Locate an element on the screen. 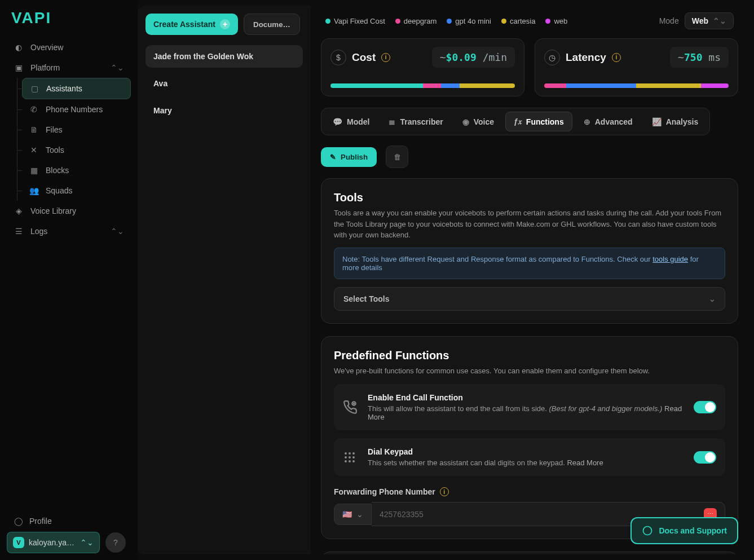 The image size is (754, 560). stopwatch-icon: ◷ is located at coordinates (552, 58).